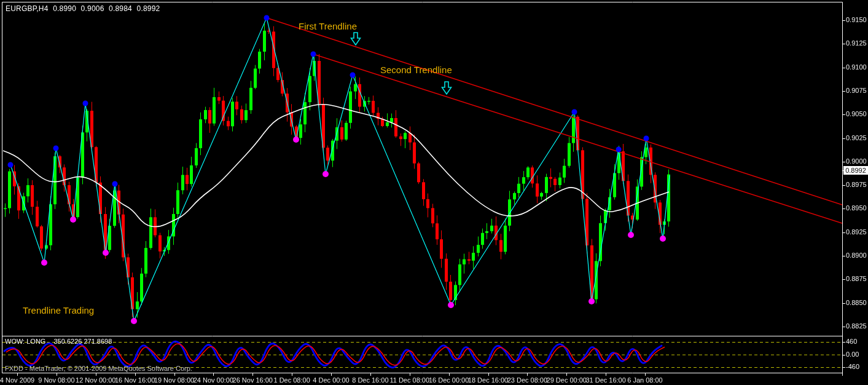  Describe the element at coordinates (82, 341) in the screenshot. I see `indicator-values: 350.6226 271.8698` at that location.